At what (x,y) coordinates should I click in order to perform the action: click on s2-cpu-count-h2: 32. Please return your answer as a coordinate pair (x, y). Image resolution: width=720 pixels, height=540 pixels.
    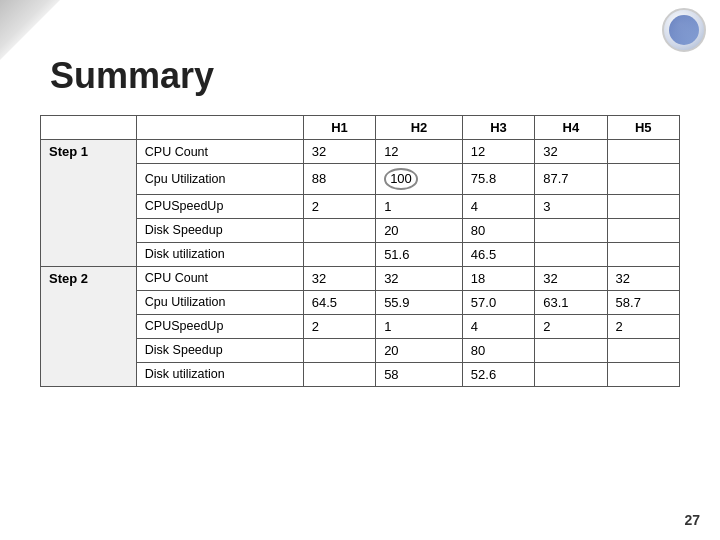
    Looking at the image, I should click on (420, 278).